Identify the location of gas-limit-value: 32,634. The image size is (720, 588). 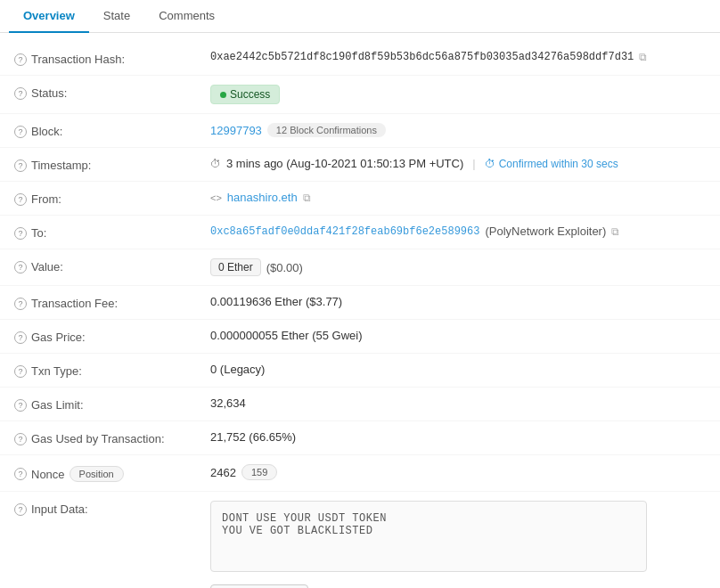
(458, 403).